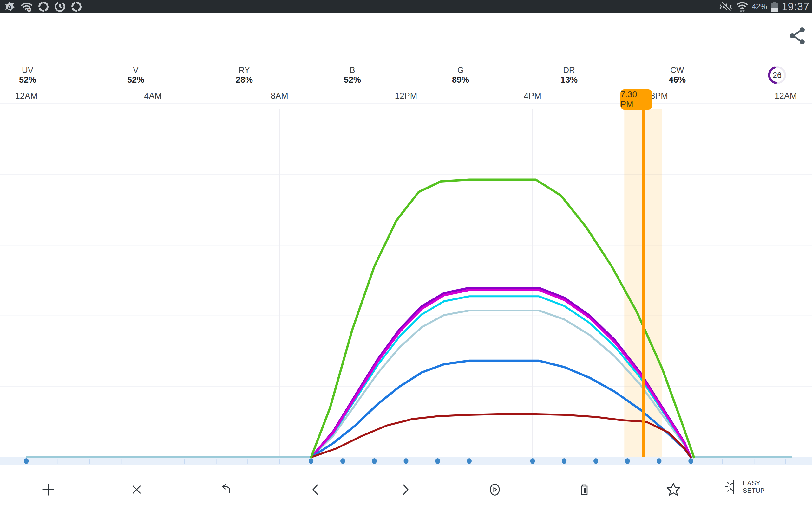  What do you see at coordinates (406, 34) in the screenshot?
I see `top-toolbar` at bounding box center [406, 34].